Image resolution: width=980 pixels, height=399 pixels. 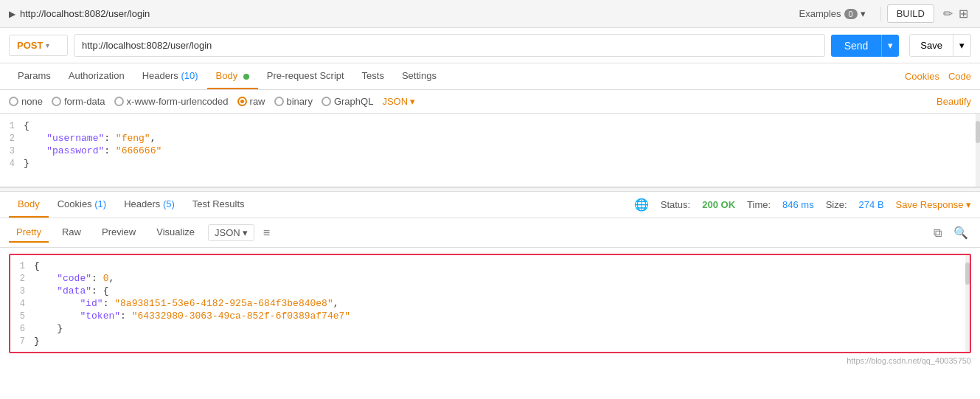 I want to click on edit-icon-button: ✏, so click(x=948, y=13).